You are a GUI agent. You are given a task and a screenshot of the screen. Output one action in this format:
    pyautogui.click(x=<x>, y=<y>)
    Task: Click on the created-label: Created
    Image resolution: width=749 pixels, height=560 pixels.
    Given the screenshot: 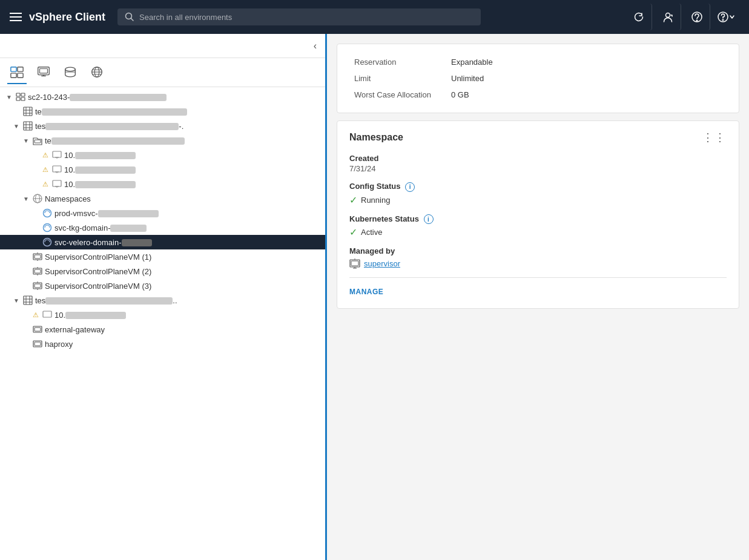 What is the action you would take?
    pyautogui.click(x=538, y=159)
    